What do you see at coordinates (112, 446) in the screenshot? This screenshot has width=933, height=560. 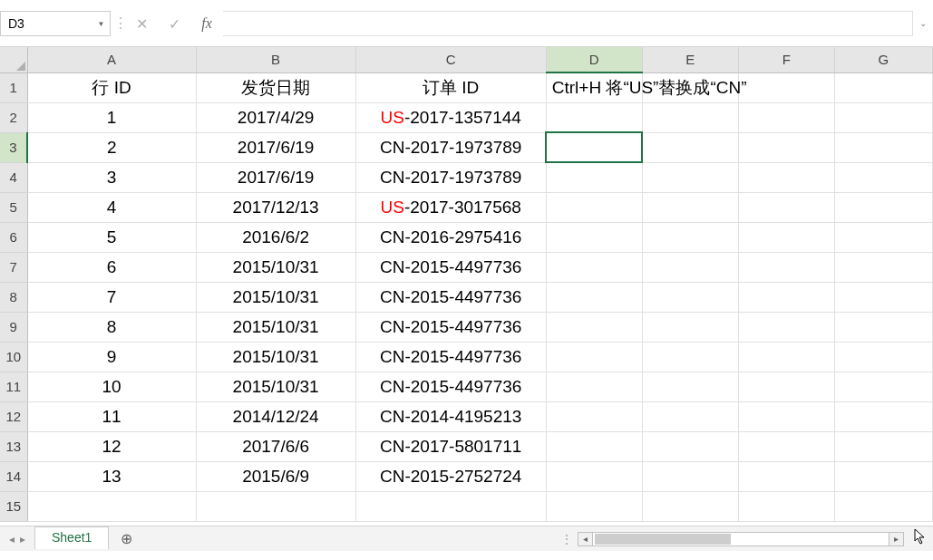 I see `cell-A13: 12` at bounding box center [112, 446].